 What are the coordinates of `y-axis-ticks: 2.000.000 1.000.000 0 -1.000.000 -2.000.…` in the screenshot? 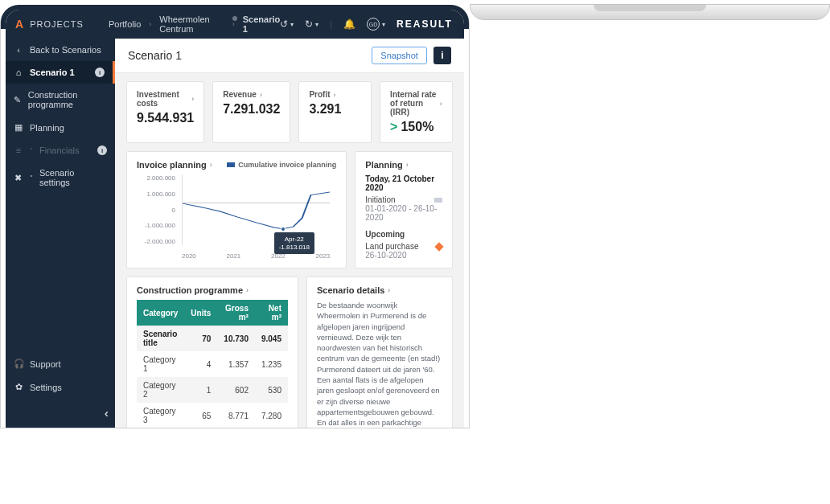 It's located at (158, 210).